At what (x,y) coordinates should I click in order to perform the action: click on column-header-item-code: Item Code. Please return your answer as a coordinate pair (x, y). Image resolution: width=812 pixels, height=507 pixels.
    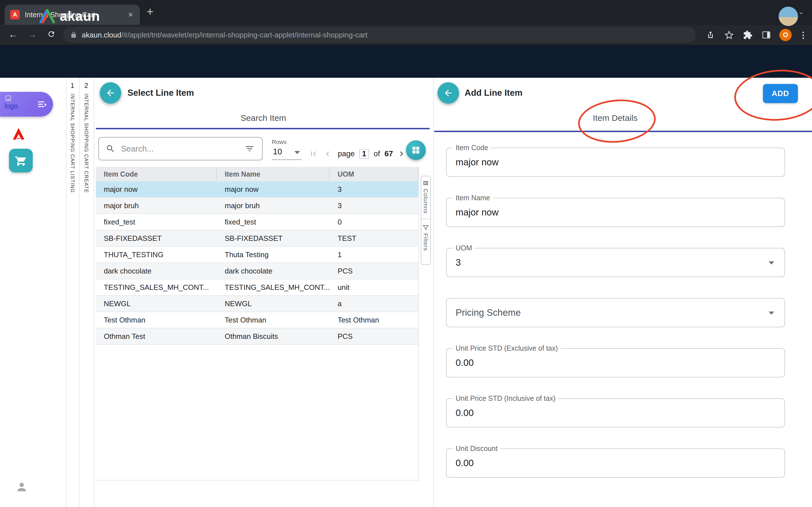
    Looking at the image, I should click on (156, 174).